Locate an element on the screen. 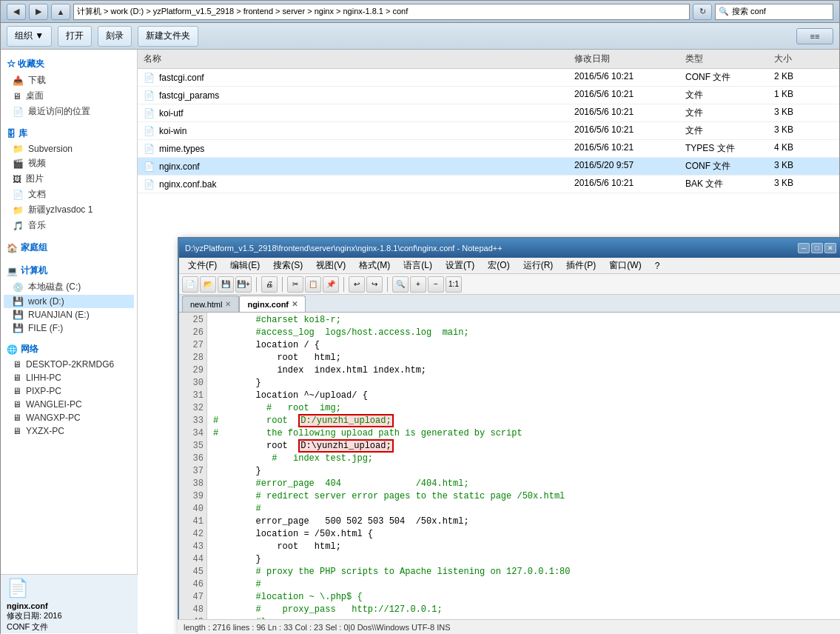 This screenshot has height=634, width=840. code-line: root html; is located at coordinates (525, 547).